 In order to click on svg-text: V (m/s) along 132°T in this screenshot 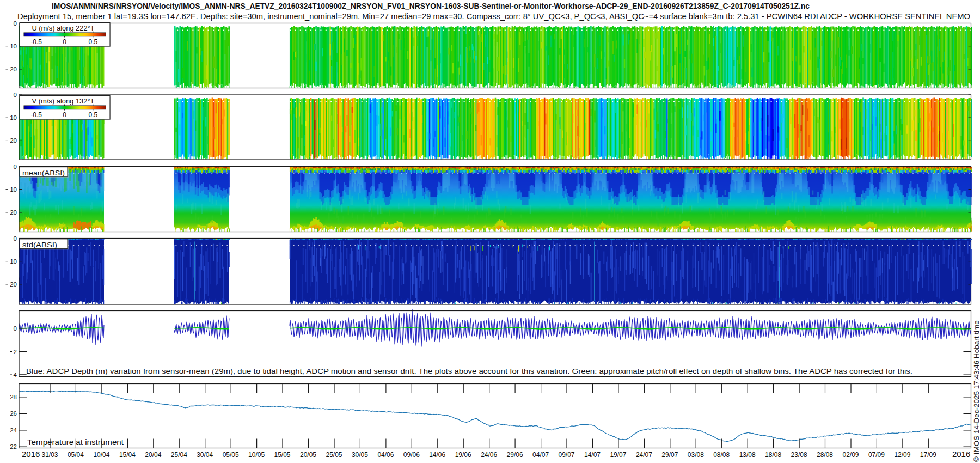, I will do `click(63, 101)`.